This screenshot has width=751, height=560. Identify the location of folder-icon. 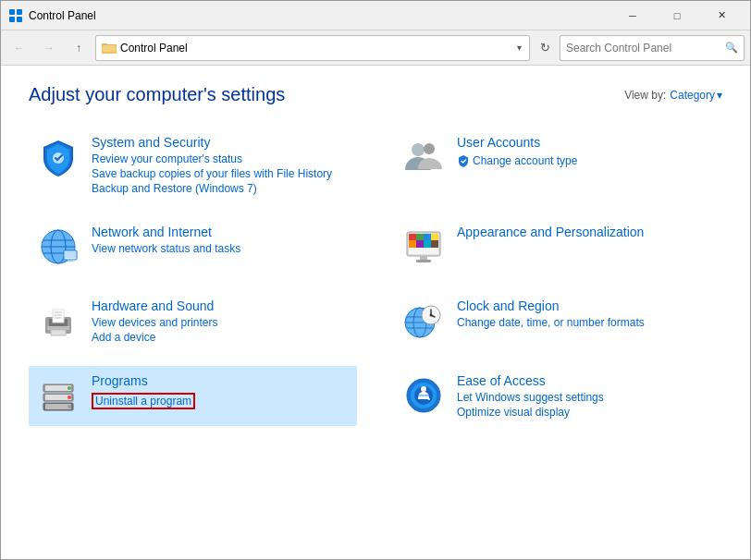
(109, 48).